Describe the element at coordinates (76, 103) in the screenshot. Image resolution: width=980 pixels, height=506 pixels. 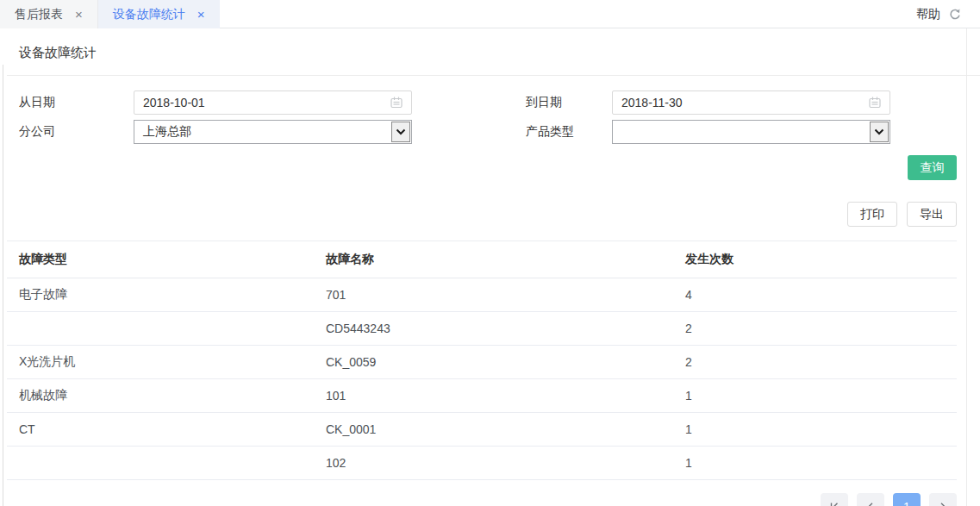
I see `from-date-label: 从日期` at that location.